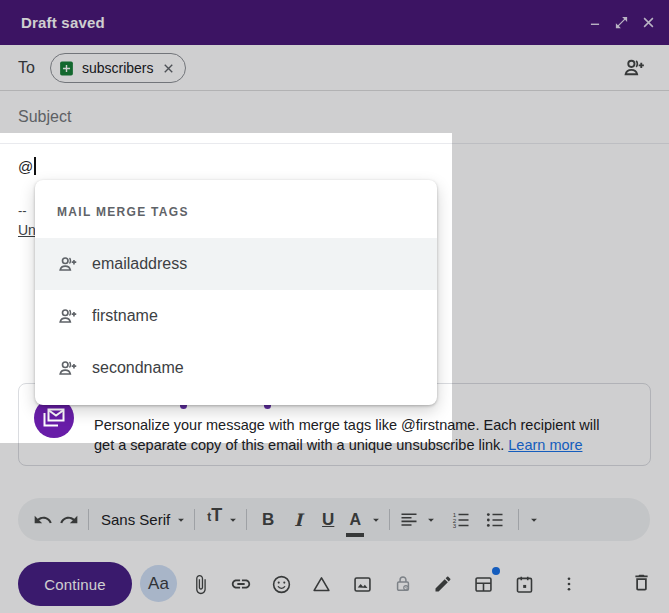 Image resolution: width=669 pixels, height=613 pixels. I want to click on subject-row: Subject, so click(334, 117).